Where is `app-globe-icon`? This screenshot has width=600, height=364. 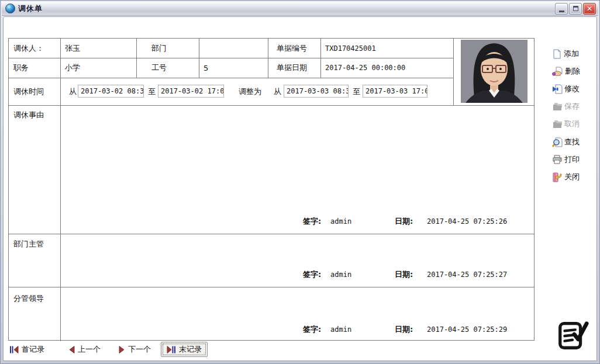 app-globe-icon is located at coordinates (11, 8).